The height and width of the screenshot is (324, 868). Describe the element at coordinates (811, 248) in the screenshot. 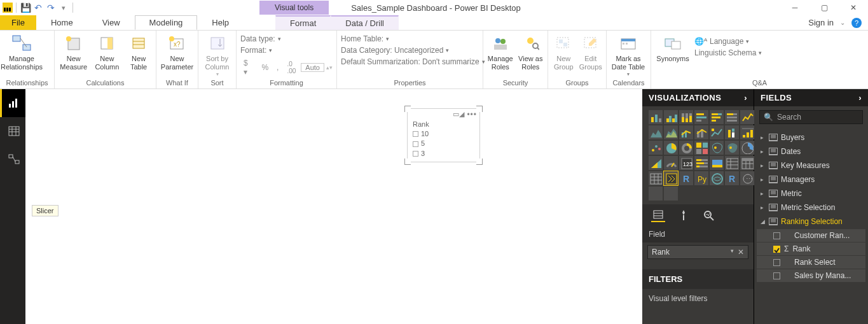

I see `field-item: ΣRank` at that location.